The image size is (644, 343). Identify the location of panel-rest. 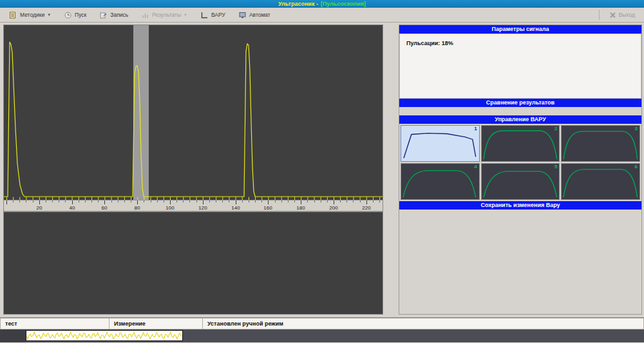
(520, 262).